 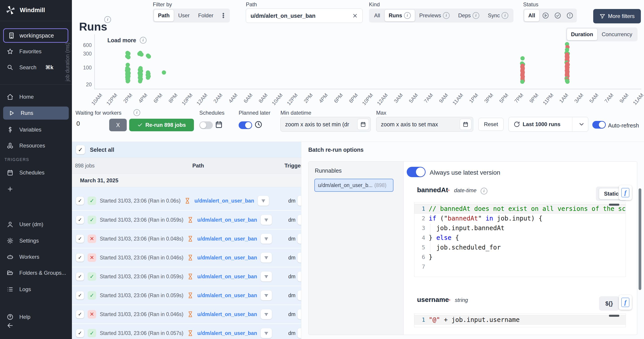 What do you see at coordinates (36, 68) in the screenshot?
I see `sidebar-item-search: Search⌘k` at bounding box center [36, 68].